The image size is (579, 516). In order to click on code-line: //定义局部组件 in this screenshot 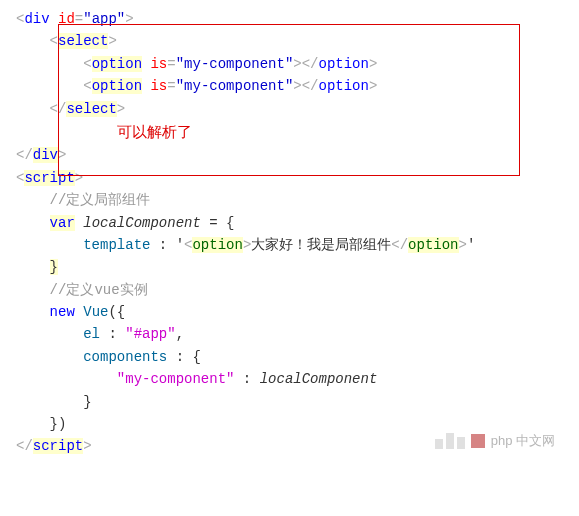, I will do `click(290, 200)`.